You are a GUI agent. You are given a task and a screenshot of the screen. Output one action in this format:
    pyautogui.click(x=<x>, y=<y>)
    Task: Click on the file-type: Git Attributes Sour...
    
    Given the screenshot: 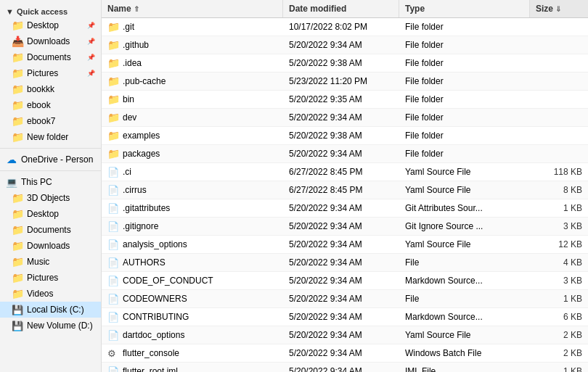 What is the action you would take?
    pyautogui.click(x=465, y=208)
    